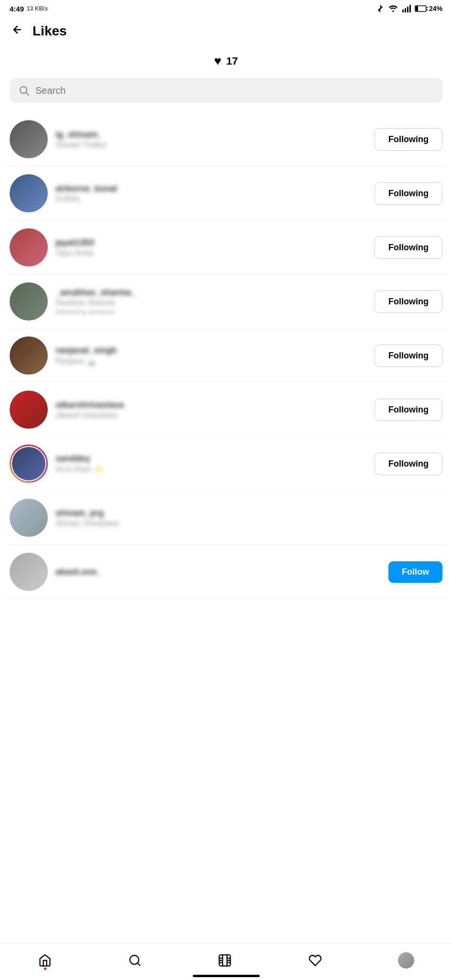  I want to click on followed-by: followed by someone..., so click(211, 312).